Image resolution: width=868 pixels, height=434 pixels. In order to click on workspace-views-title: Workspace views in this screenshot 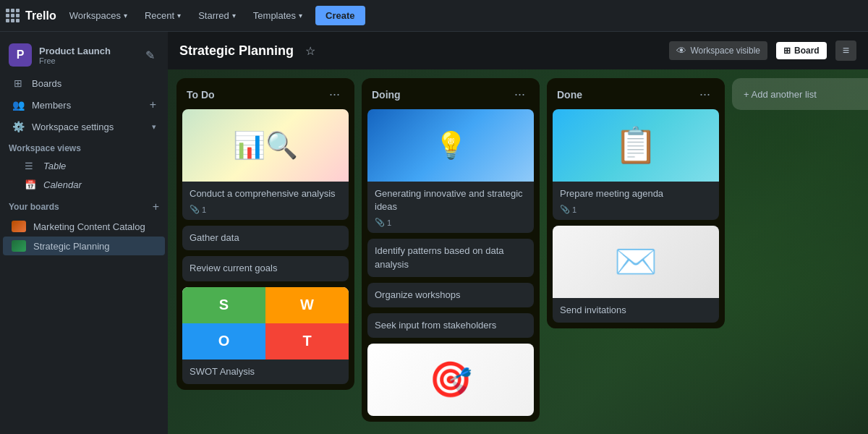, I will do `click(84, 148)`.